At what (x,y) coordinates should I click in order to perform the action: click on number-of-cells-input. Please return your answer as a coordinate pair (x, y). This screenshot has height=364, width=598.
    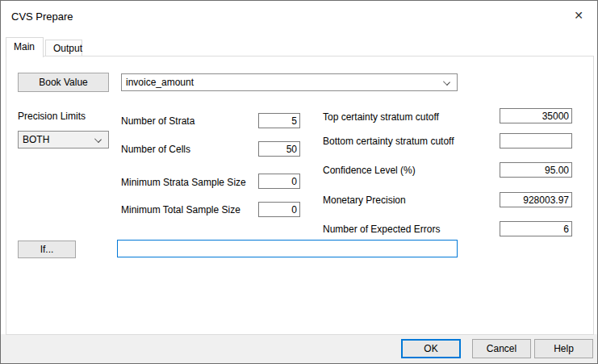
    Looking at the image, I should click on (279, 149).